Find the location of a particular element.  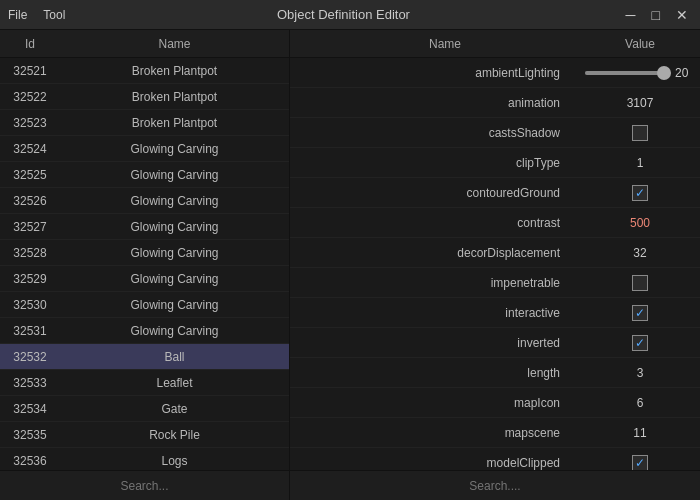

cell-id: 32523 is located at coordinates (30, 123).